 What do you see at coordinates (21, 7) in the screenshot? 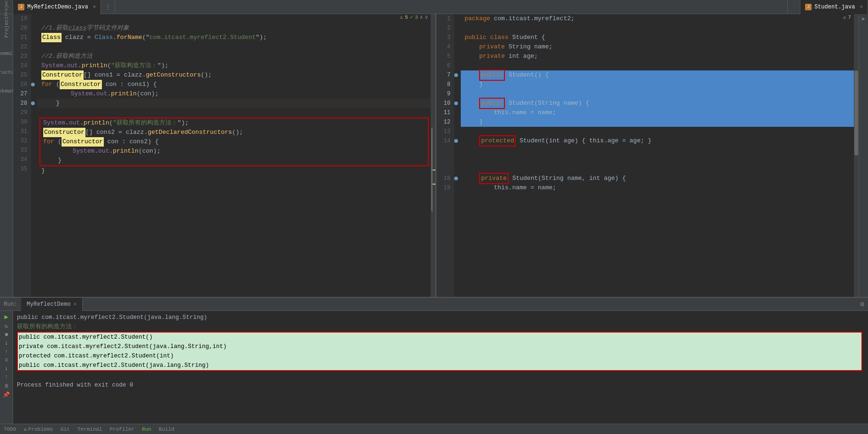
I see `tab-java-icon: J` at bounding box center [21, 7].